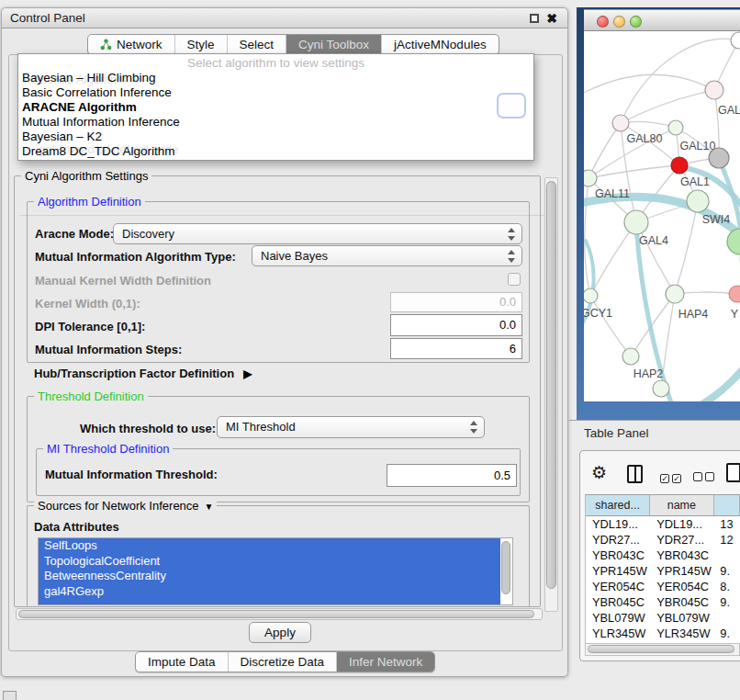 This screenshot has width=740, height=700. Describe the element at coordinates (294, 255) in the screenshot. I see `mi-type-value: Naive Bayes` at that location.